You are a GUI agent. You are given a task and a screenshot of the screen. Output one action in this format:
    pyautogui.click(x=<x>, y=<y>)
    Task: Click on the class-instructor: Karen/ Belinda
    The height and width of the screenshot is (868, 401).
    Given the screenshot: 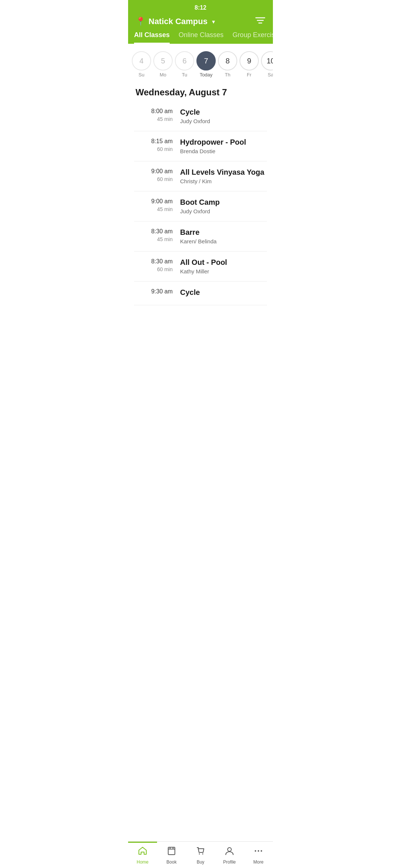 What is the action you would take?
    pyautogui.click(x=223, y=241)
    